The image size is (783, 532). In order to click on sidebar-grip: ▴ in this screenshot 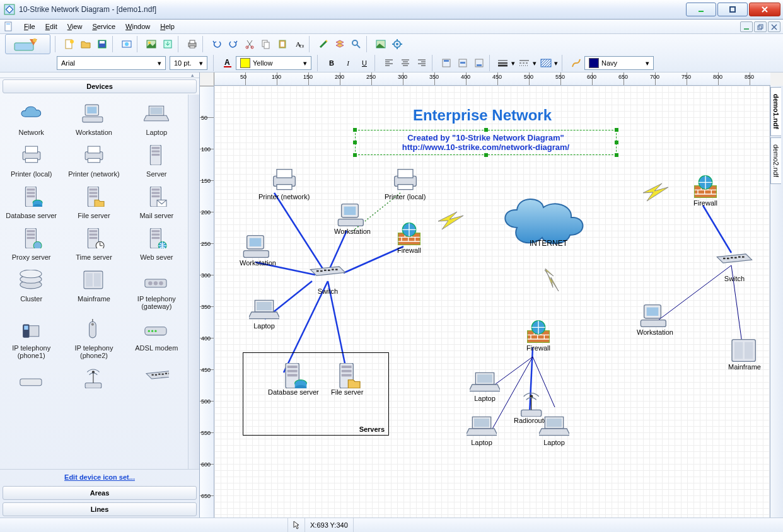, I will do `click(100, 76)`.